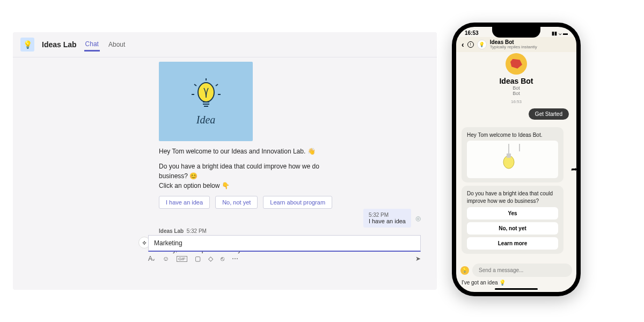 This screenshot has width=644, height=322. Describe the element at coordinates (236, 202) in the screenshot. I see `option-no: No, not yet` at that location.